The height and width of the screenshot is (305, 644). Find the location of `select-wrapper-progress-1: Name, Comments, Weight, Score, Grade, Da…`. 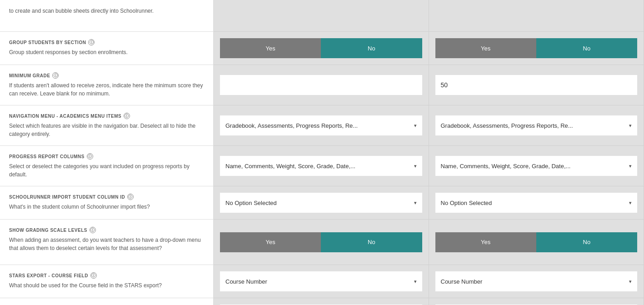

select-wrapper-progress-1: Name, Comments, Weight, Score, Grade, Da… is located at coordinates (321, 166).